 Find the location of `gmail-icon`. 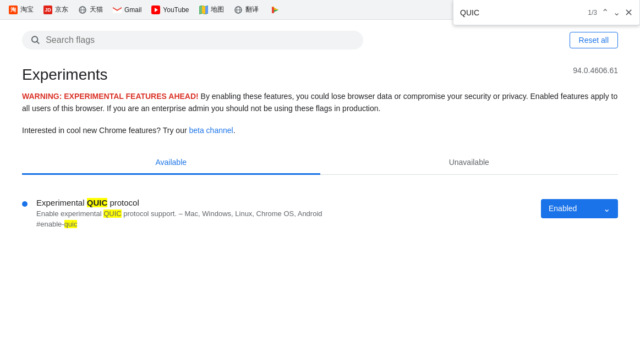

gmail-icon is located at coordinates (117, 10).